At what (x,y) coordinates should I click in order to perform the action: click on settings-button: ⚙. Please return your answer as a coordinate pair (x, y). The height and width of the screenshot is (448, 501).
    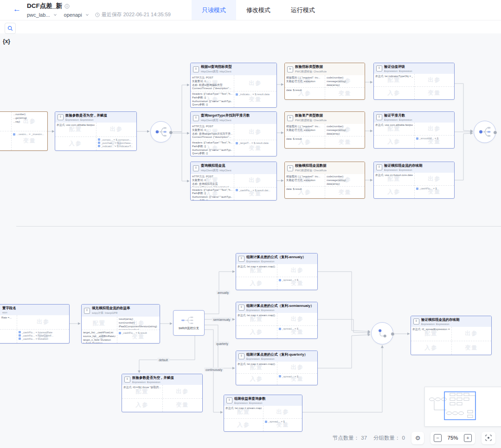
    Looking at the image, I should click on (418, 438).